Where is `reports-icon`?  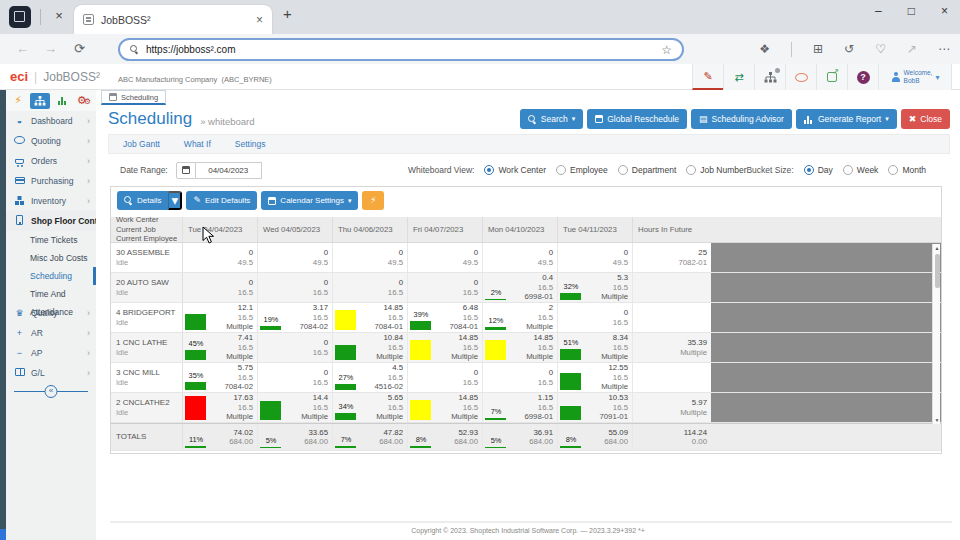 reports-icon is located at coordinates (63, 100).